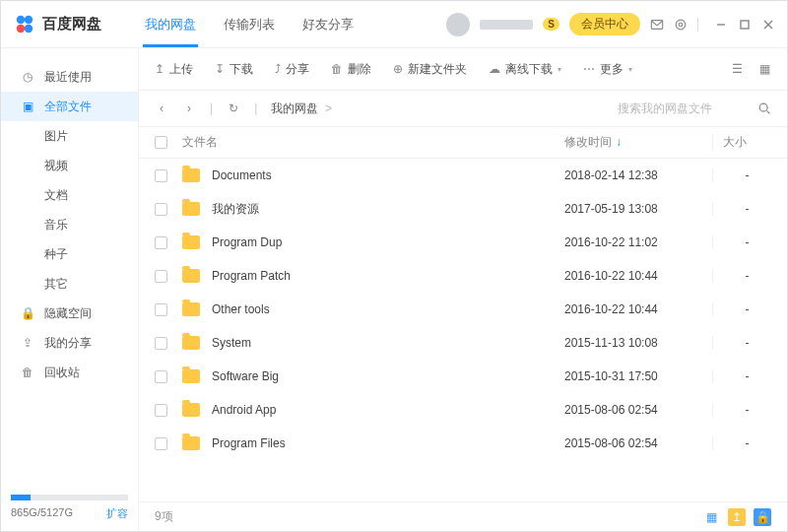 The image size is (788, 532). Describe the element at coordinates (56, 166) in the screenshot. I see `sidebar-item-label: 视频` at that location.